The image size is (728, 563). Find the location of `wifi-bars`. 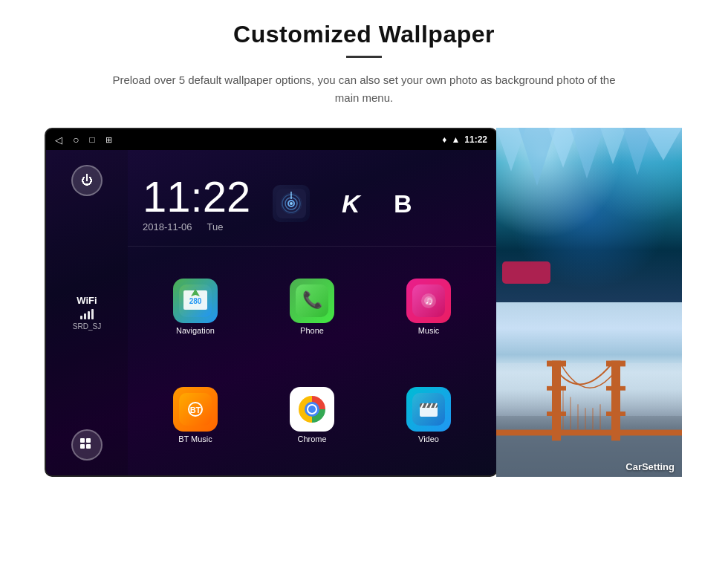

wifi-bars is located at coordinates (87, 314).